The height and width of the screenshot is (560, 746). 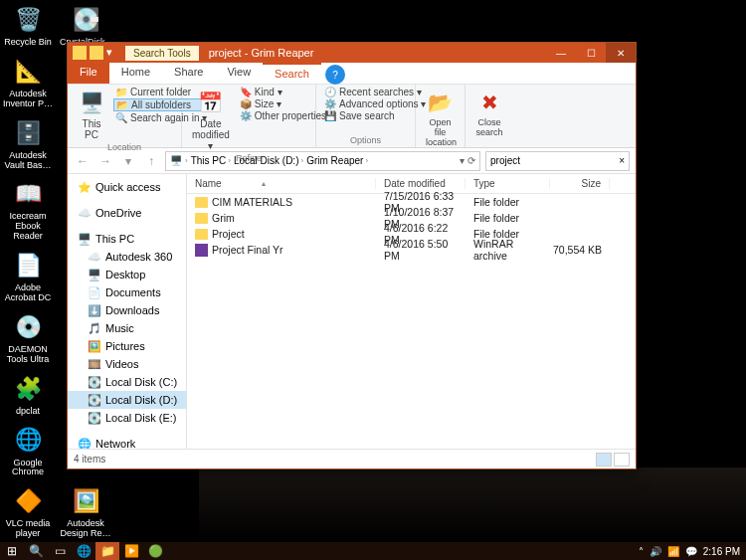 I want to click on ribbon-save-search: 💾Save search, so click(x=366, y=115).